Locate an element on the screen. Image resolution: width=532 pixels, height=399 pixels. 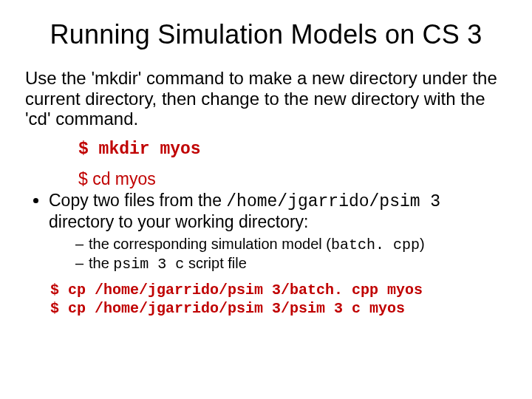
sub-bullet-script: the psim 3 c script file is located at coordinates (291, 264).